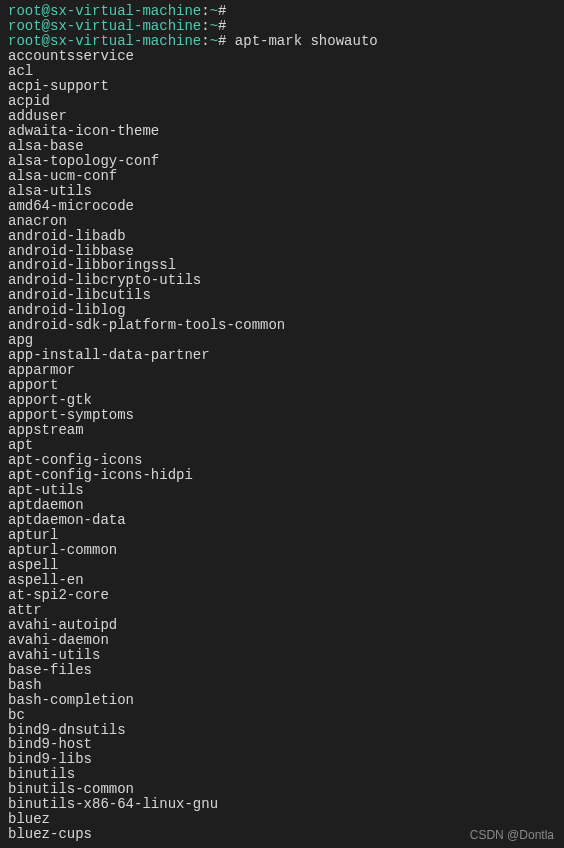 The height and width of the screenshot is (848, 564). I want to click on package-item: accountsservice, so click(282, 56).